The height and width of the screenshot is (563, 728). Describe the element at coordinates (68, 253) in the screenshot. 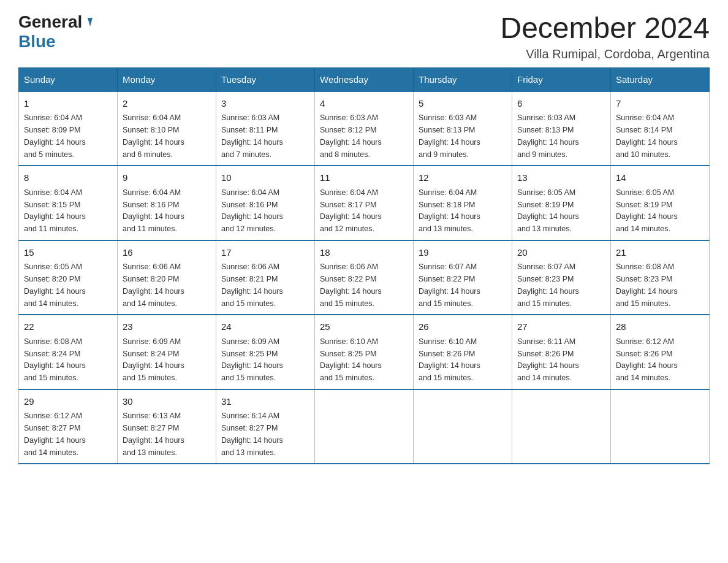

I see `day-number: 15` at that location.